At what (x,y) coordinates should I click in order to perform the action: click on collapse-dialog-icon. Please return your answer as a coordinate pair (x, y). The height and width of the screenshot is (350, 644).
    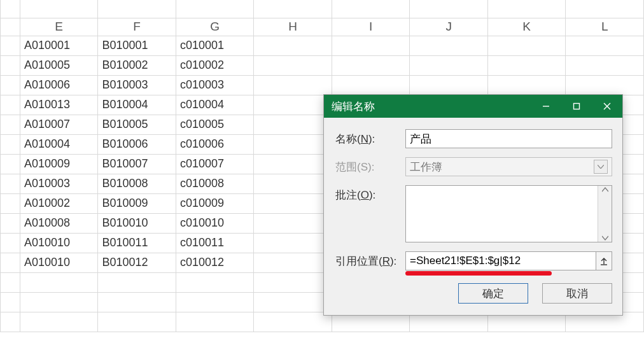
    Looking at the image, I should click on (604, 261).